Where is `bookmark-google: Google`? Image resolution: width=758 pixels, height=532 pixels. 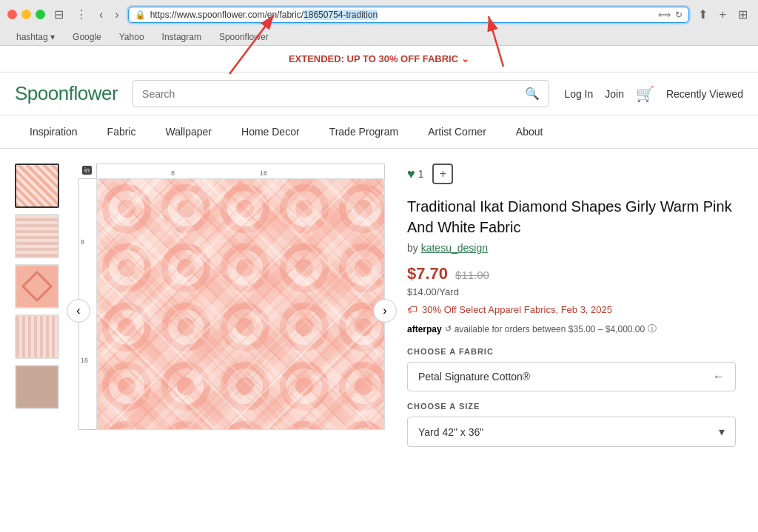 bookmark-google: Google is located at coordinates (87, 37).